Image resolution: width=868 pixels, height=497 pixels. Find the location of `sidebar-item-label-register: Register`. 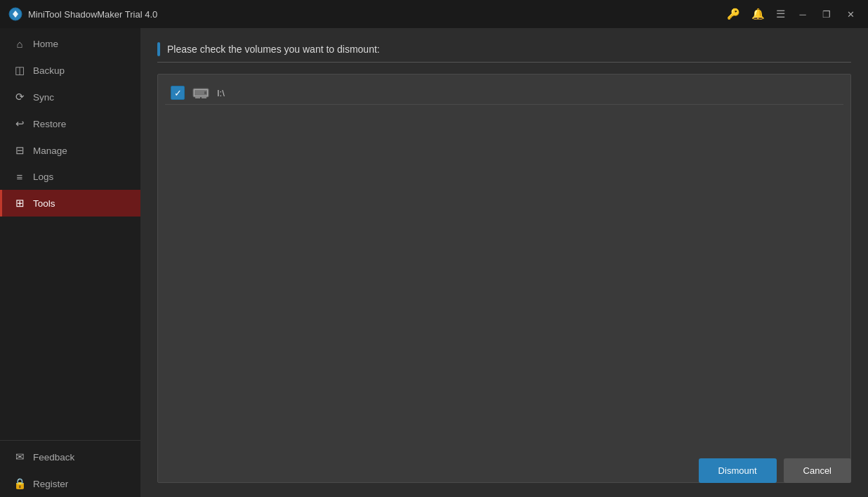

sidebar-item-label-register: Register is located at coordinates (51, 484).